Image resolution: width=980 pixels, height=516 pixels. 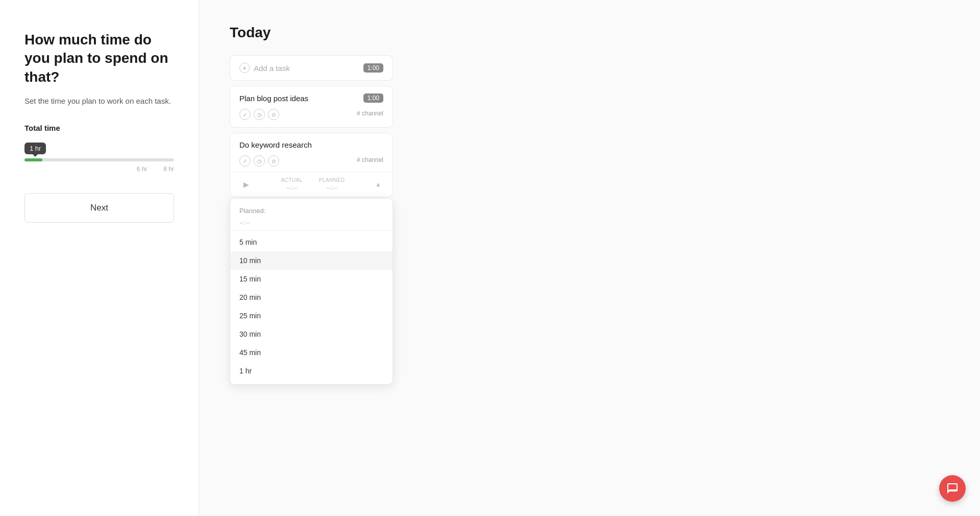 I want to click on task-add-left: + Add a task, so click(x=264, y=68).